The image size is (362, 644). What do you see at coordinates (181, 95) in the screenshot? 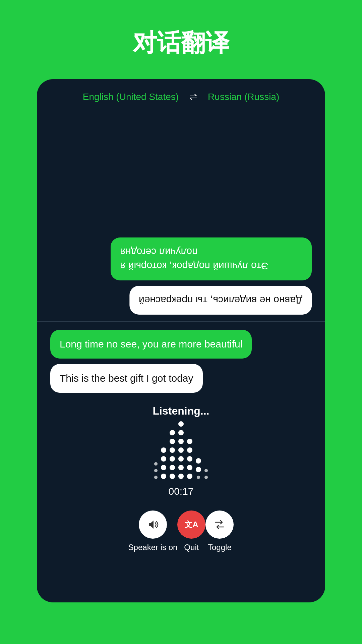
I see `language-header: English (United States) ⇌ Russian (Russi…` at bounding box center [181, 95].